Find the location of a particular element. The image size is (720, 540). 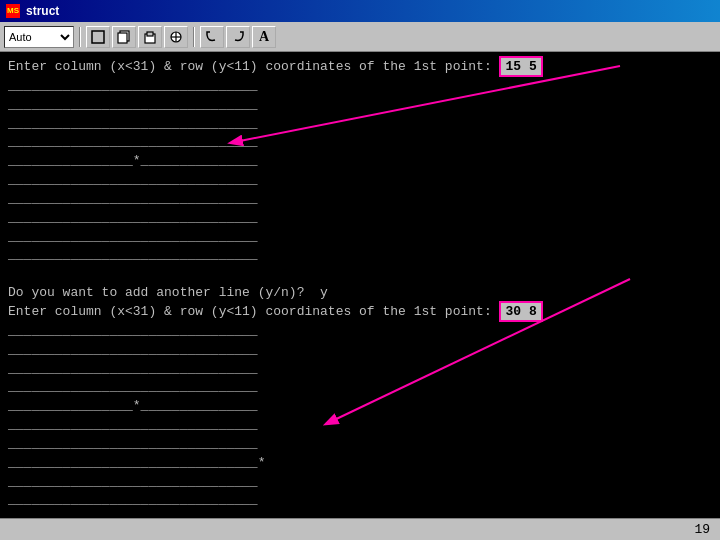

dash-line-11: ________________________________ is located at coordinates (360, 332).